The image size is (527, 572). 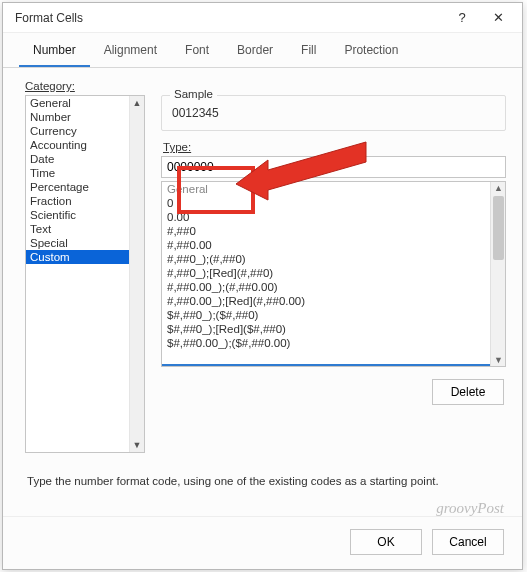 I want to click on category-item: Currency, so click(x=78, y=131).